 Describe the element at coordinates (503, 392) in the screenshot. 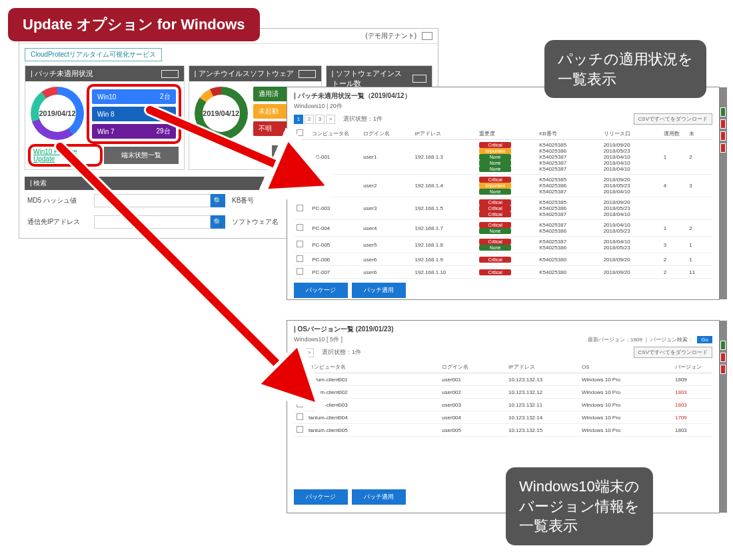

I see `table-row: tanium-client002user00210.123.132.12Wind…` at that location.